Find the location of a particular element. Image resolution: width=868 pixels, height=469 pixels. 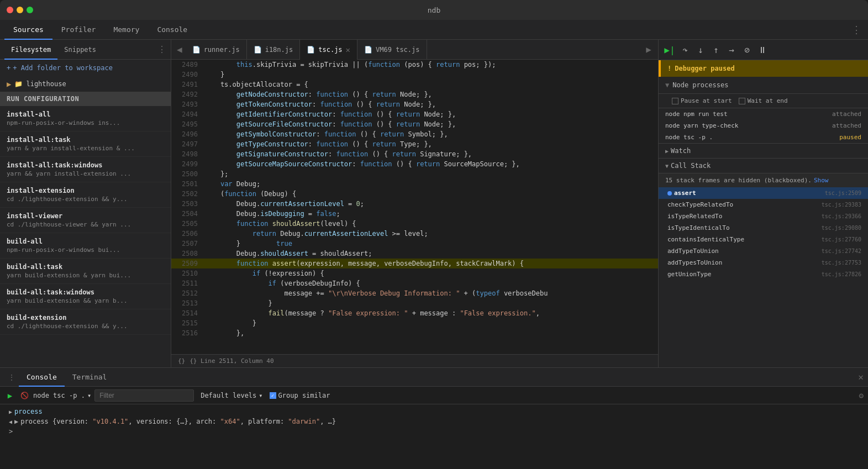

file-tabs: ◀ 📄 runner.js 📄 i18n.js 📄 tsc.js ✕ 📄 VM6… is located at coordinates (414, 50).